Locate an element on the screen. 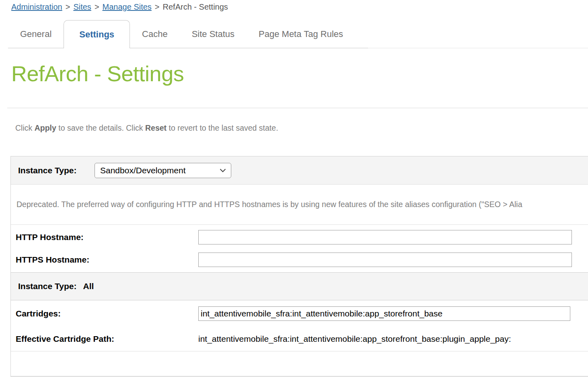 The image size is (588, 382). instructions-suffix: to revert to the last saved state. is located at coordinates (222, 128).